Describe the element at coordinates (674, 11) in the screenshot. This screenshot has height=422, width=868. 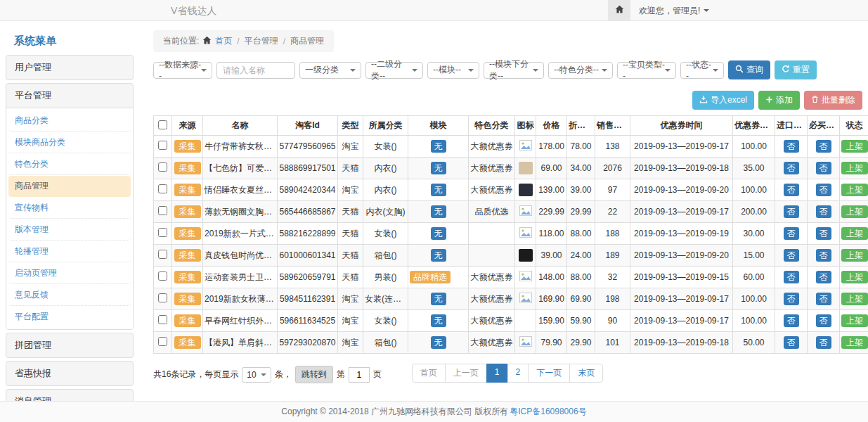
I see `user-menu: 欢迎您，管理员!` at that location.